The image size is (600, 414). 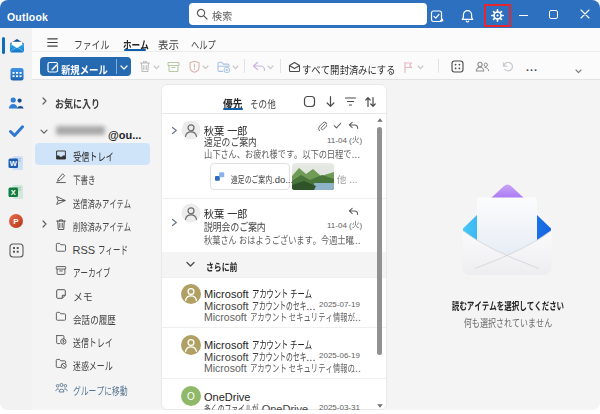 What do you see at coordinates (16, 222) in the screenshot?
I see `svg-text: P` at bounding box center [16, 222].